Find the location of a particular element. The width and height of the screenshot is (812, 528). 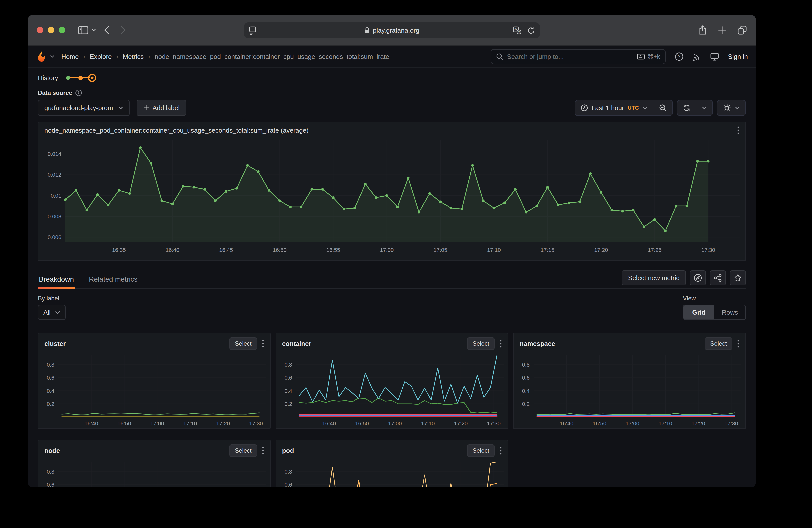

sign-in-button: Sign in is located at coordinates (738, 57).